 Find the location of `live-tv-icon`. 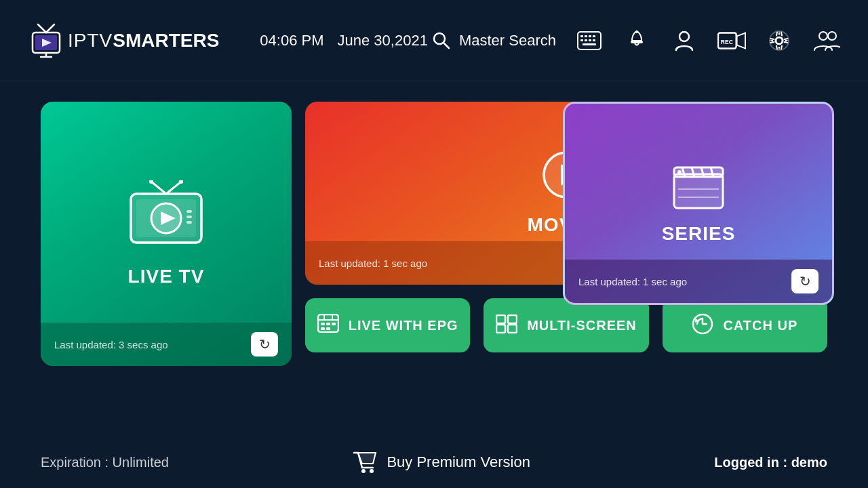

live-tv-icon is located at coordinates (166, 218).